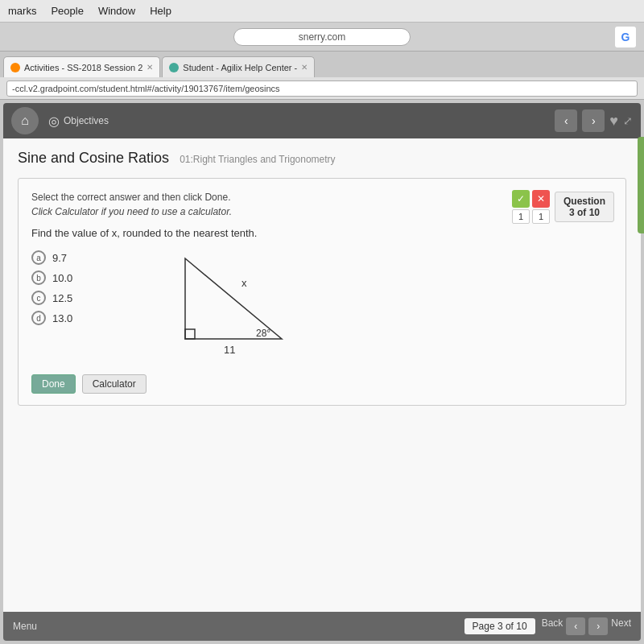 Image resolution: width=644 pixels, height=644 pixels. Describe the element at coordinates (15, 68) in the screenshot. I see `tab-icon-activities` at that location.